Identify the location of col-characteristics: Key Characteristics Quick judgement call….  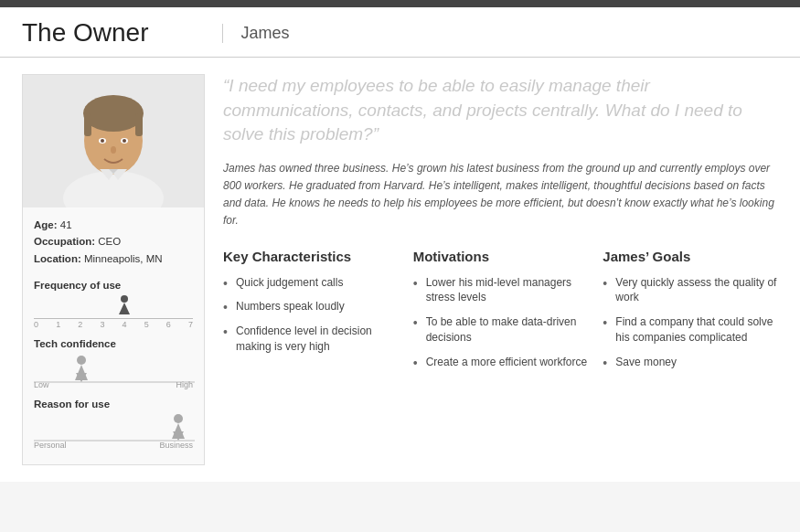
(311, 314).